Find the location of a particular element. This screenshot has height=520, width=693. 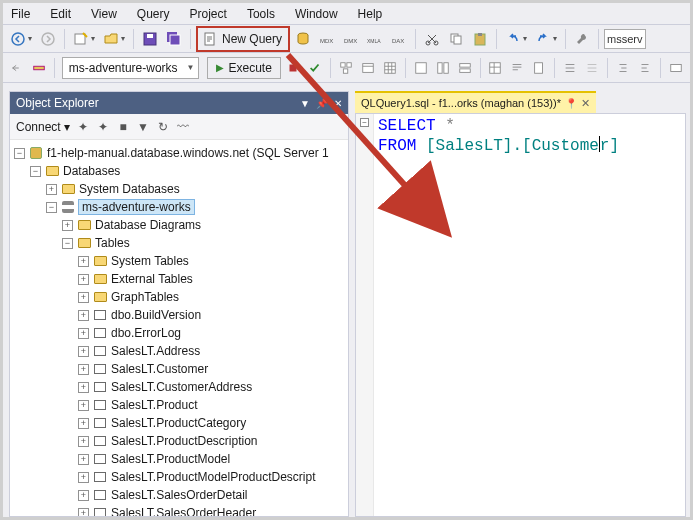

tb-btn-a is located at coordinates (421, 68).